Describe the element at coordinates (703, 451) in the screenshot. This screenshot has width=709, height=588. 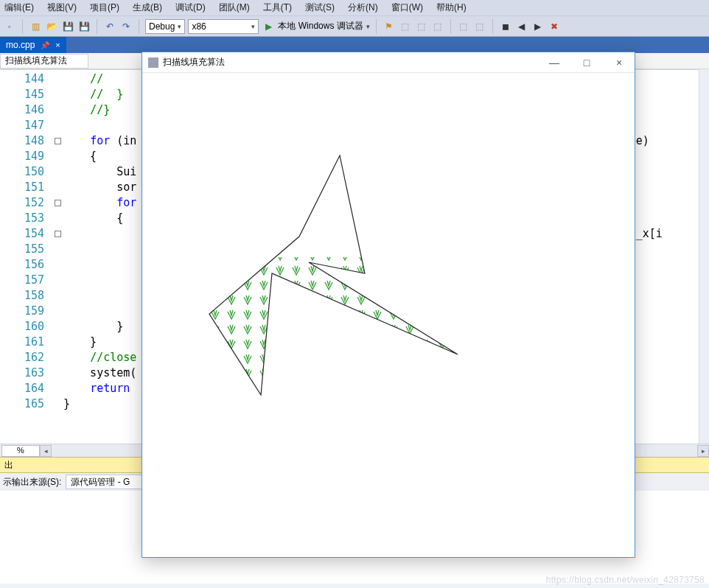
I see `scroll-right-icon: ▸` at that location.